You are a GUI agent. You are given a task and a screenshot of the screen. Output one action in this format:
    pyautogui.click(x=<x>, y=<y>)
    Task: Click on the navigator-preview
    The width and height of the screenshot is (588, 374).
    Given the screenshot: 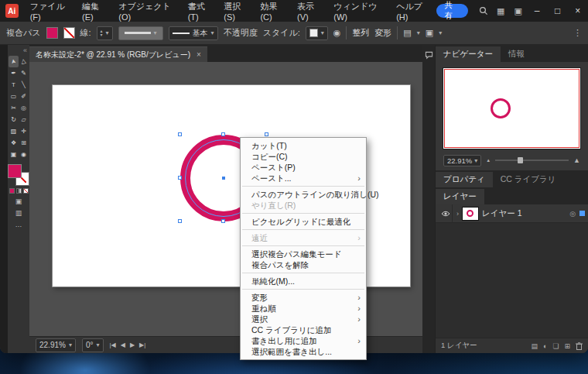 What is the action you would take?
    pyautogui.click(x=512, y=108)
    